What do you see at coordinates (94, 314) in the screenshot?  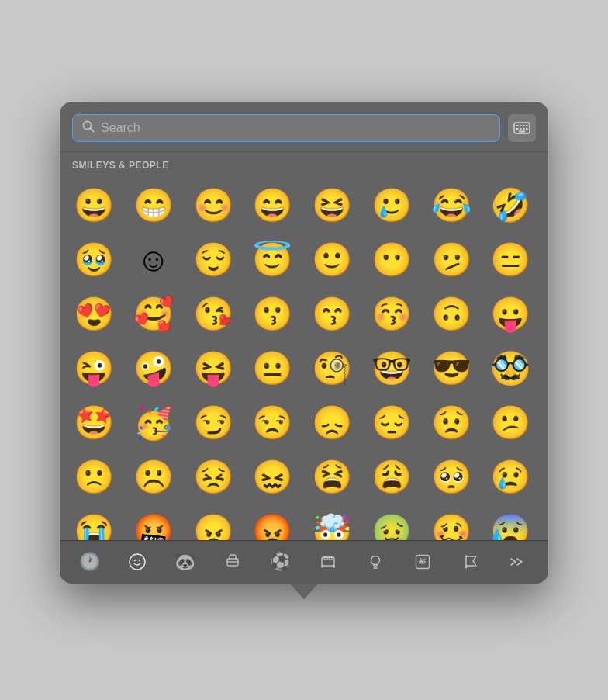 I see `emoji-cell: 😍` at bounding box center [94, 314].